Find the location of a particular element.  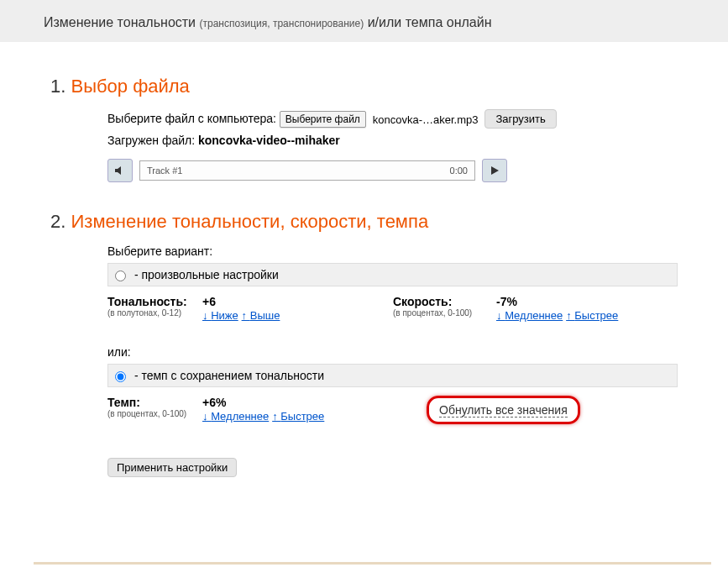

pitch-control: Тональность: (в полутонах, 0-12) +6 ↓ Ни… is located at coordinates (233, 308).